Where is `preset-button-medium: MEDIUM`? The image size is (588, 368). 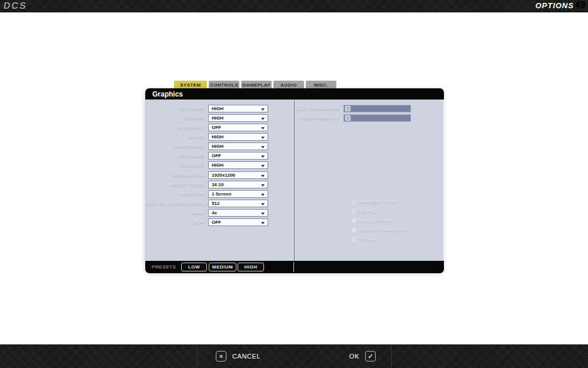
preset-button-medium: MEDIUM is located at coordinates (222, 267).